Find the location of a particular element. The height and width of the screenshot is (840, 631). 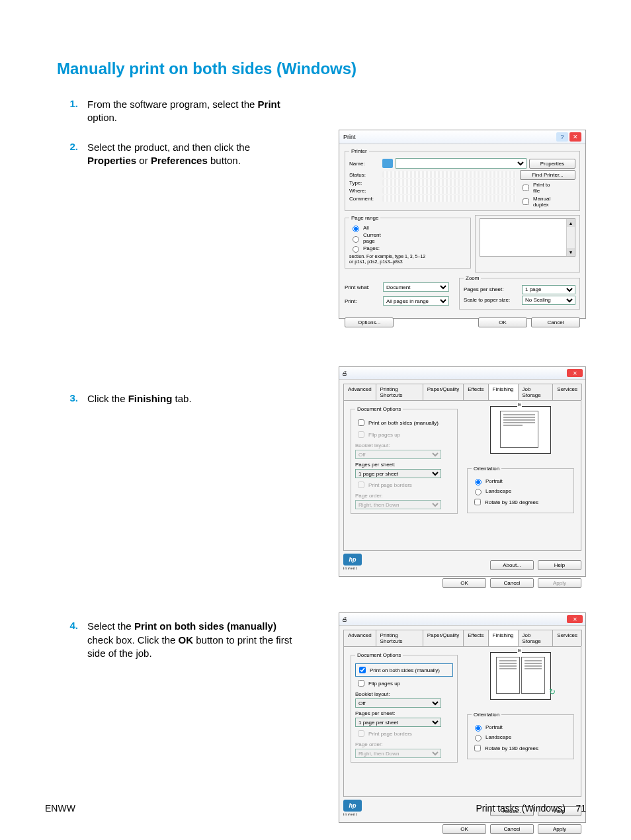

name-label: Name: is located at coordinates (364, 164).